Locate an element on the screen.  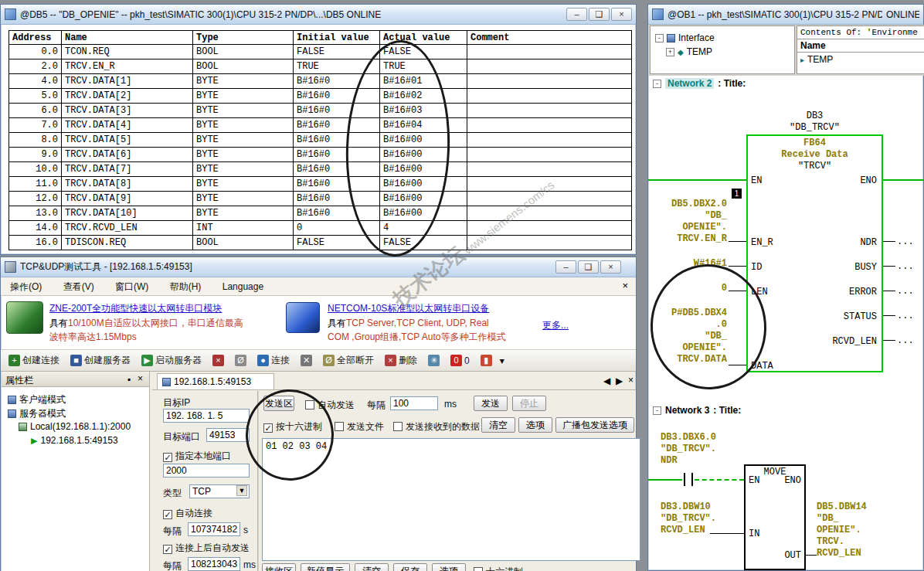
ad1-title-link: ZNE-200T全功能型快速以太网转串口模块 is located at coordinates (136, 309).